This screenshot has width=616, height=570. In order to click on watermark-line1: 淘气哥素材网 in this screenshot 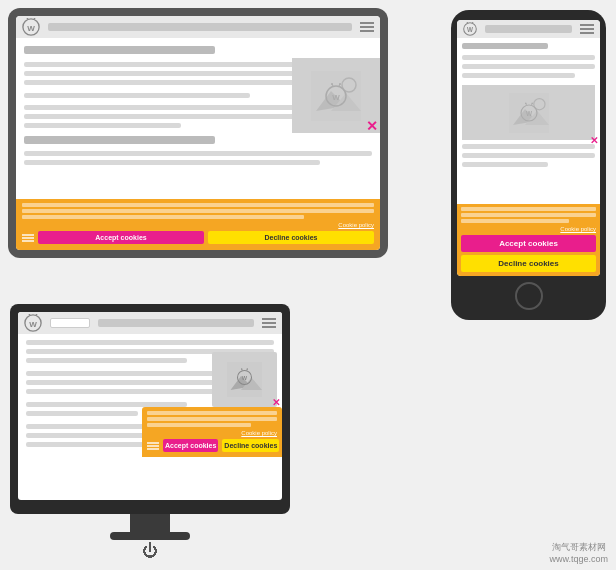, I will do `click(578, 548)`.